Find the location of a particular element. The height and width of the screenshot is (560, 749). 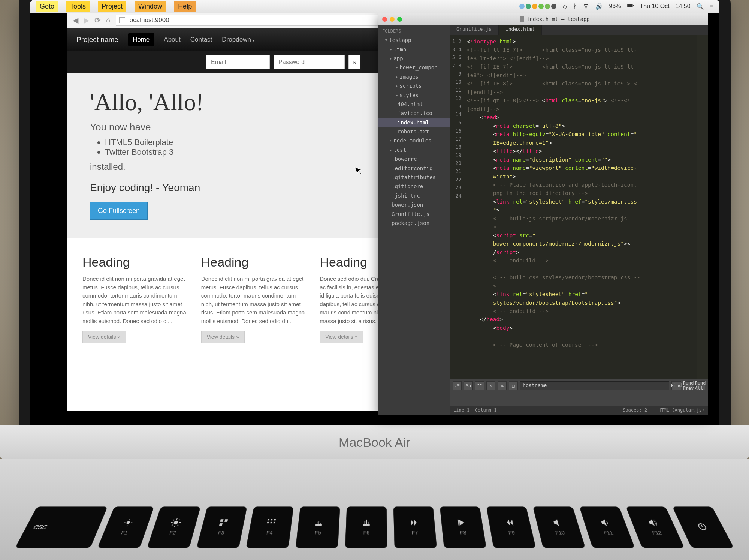

dropbox-icon: ◇ is located at coordinates (565, 7).